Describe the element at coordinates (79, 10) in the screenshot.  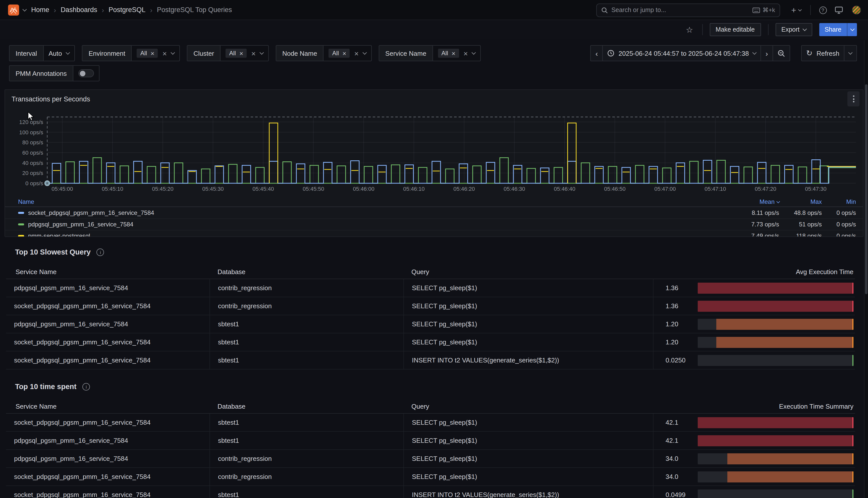
I see `breadcrumb-dashboards: Dashboards` at that location.